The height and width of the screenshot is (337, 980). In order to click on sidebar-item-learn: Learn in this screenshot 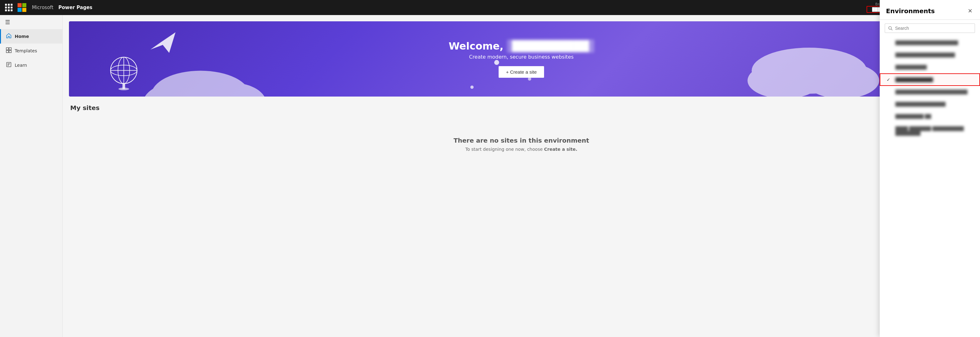, I will do `click(31, 65)`.